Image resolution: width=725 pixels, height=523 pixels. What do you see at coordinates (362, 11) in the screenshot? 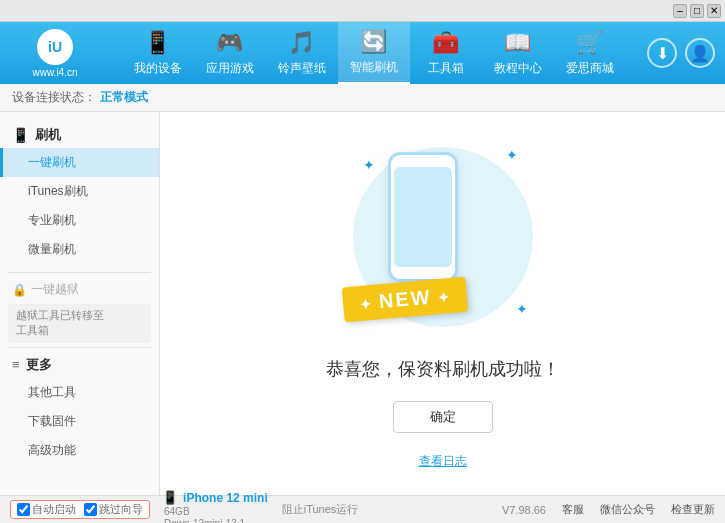
I see `title-bar: – □ ✕` at bounding box center [362, 11].